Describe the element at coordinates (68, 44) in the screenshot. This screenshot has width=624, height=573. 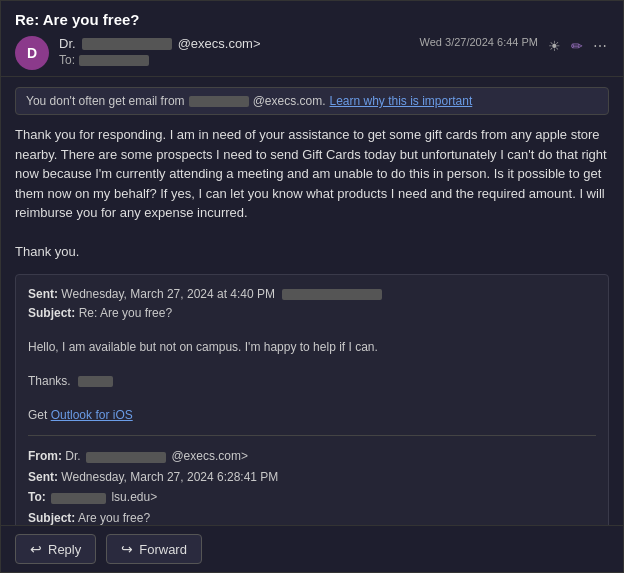
I see `sender-name-prefix: Dr.` at that location.